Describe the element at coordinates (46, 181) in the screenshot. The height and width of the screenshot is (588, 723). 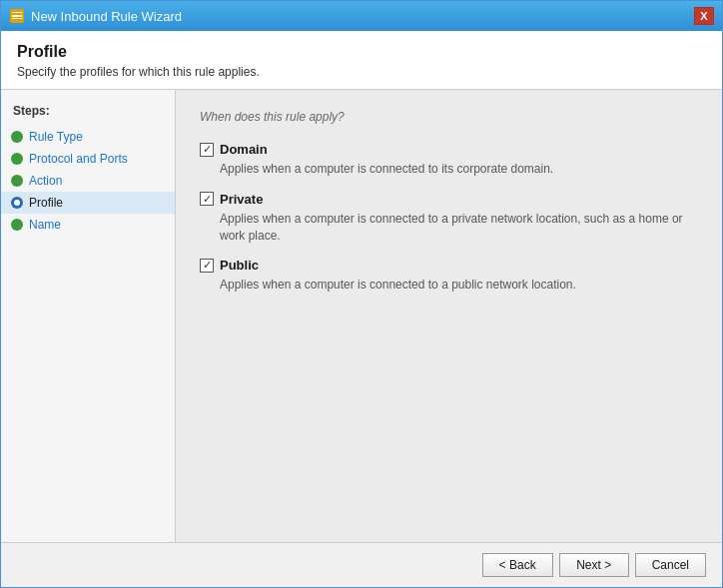
I see `sidebar-label-action: Action` at that location.